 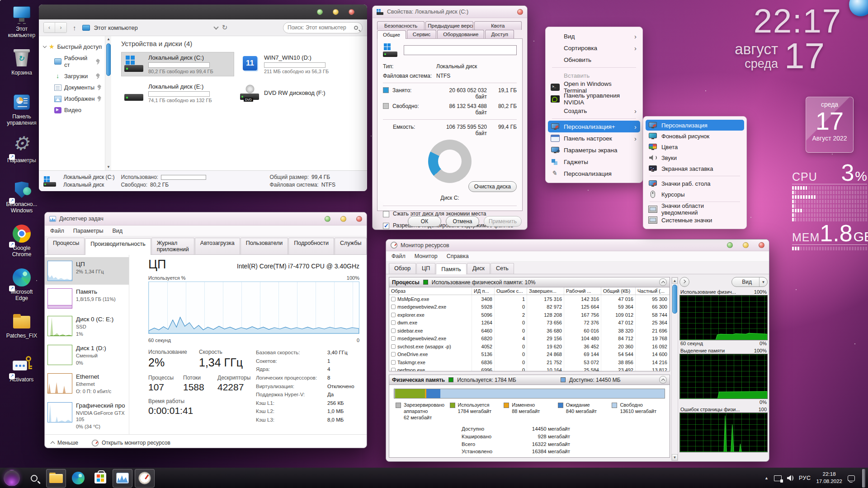 What do you see at coordinates (594, 75) in the screenshot?
I see `menu-item: Вставить` at bounding box center [594, 75].